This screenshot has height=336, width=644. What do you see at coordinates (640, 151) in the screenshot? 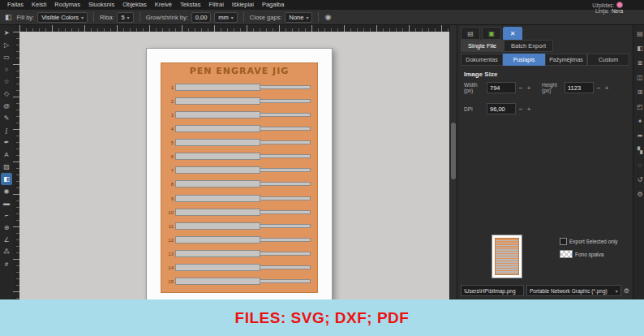
I see `xml-editor-icon: ▚` at bounding box center [640, 151].